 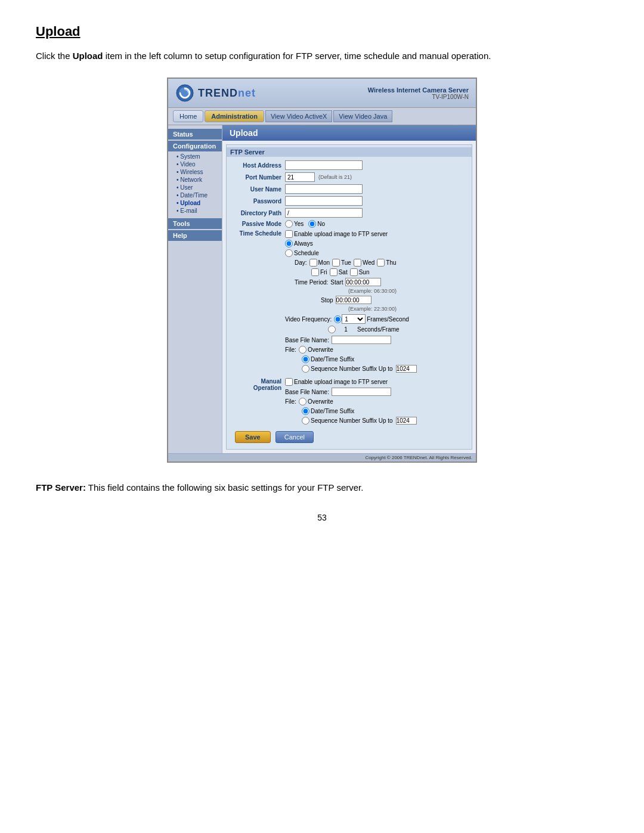 What do you see at coordinates (351, 272) in the screenshot?
I see `ts-day-row2: Fri Sat Sun` at bounding box center [351, 272].